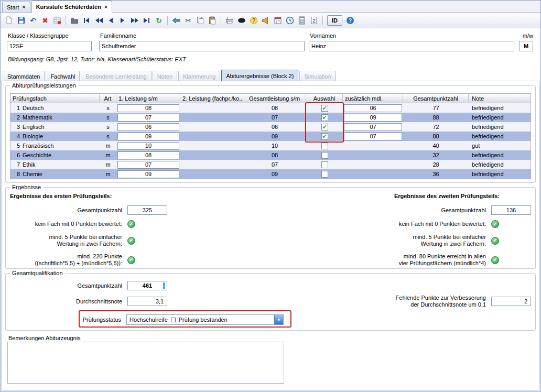  I want to click on doc-tab-start-label: Start, so click(13, 7).